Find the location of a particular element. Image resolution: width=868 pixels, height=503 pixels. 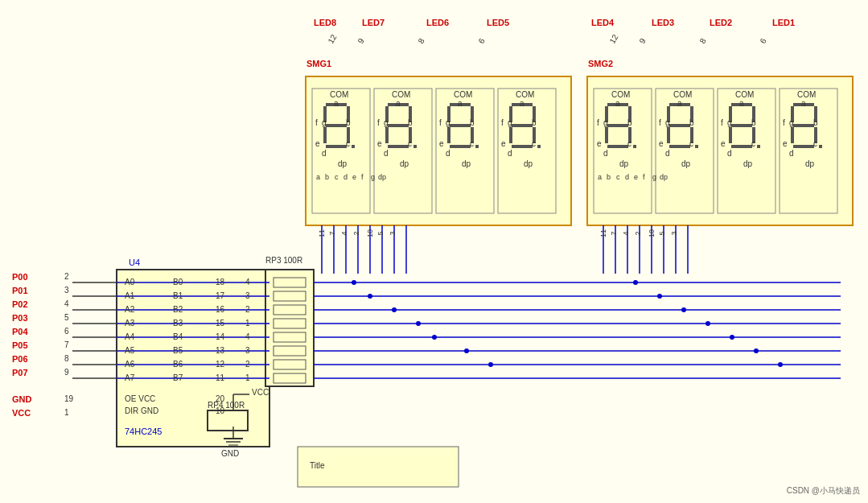

bot2-d: d is located at coordinates (627, 177).